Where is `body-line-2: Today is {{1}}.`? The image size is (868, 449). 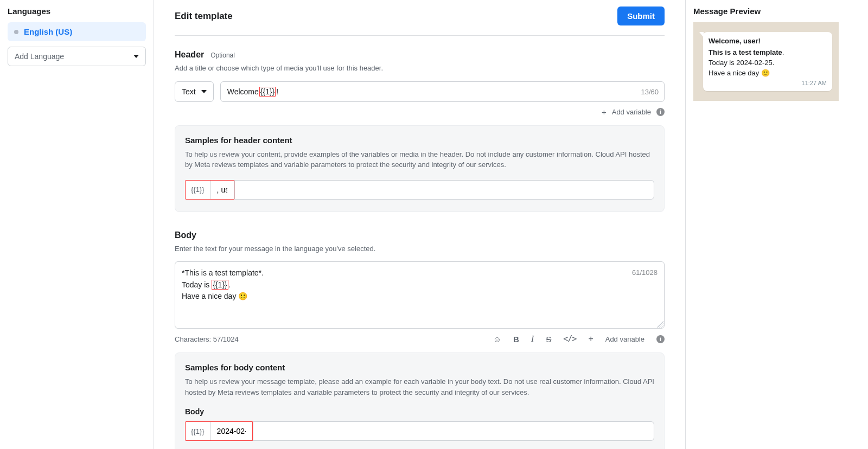
body-line-2: Today is {{1}}. is located at coordinates (420, 285).